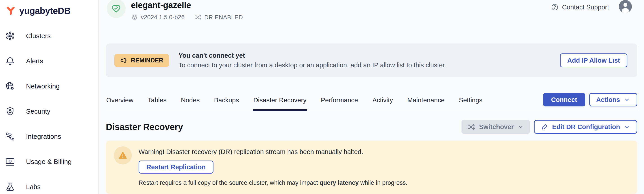  Describe the element at coordinates (10, 162) in the screenshot. I see `banknote-icon` at that location.